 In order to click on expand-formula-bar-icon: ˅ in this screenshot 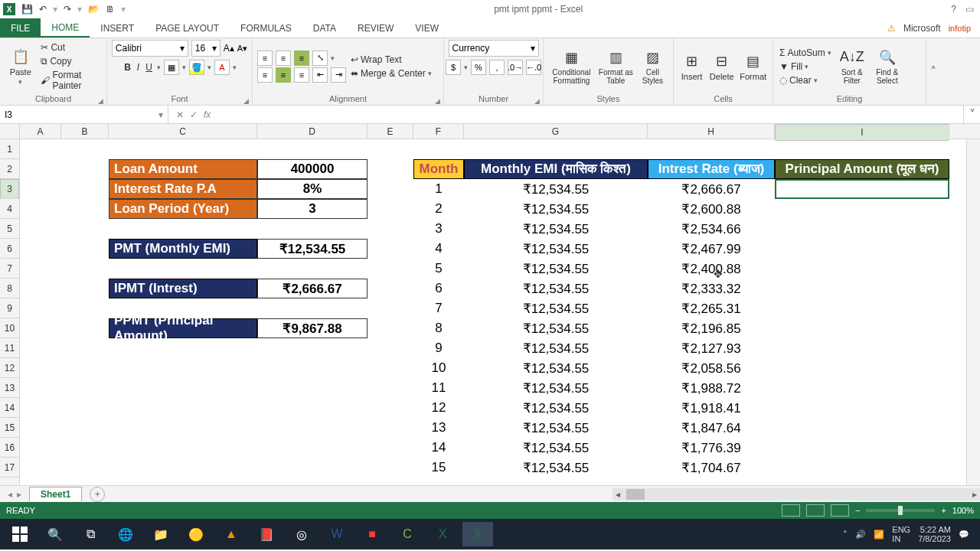, I will do `click(972, 115)`.